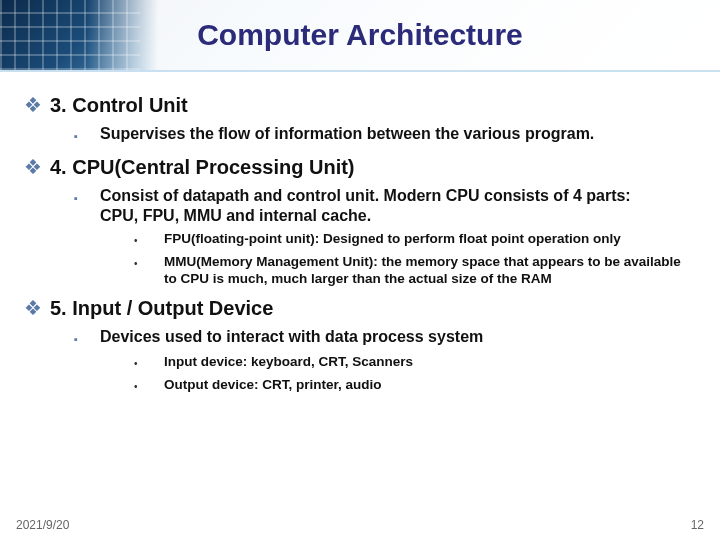 Image resolution: width=720 pixels, height=540 pixels. Describe the element at coordinates (162, 308) in the screenshot. I see `section-heading-text: 5. Input / Output Device` at that location.